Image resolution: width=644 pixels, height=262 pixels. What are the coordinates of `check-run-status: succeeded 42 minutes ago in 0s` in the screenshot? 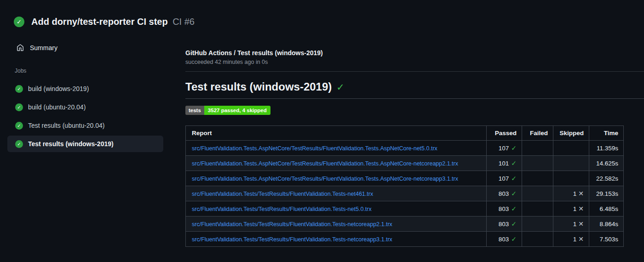 It's located at (415, 62).